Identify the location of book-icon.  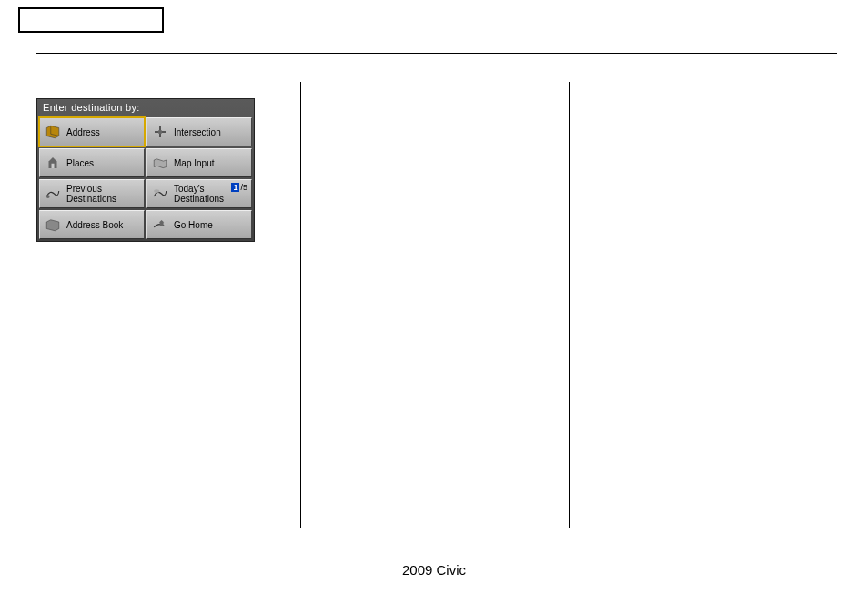
(53, 132).